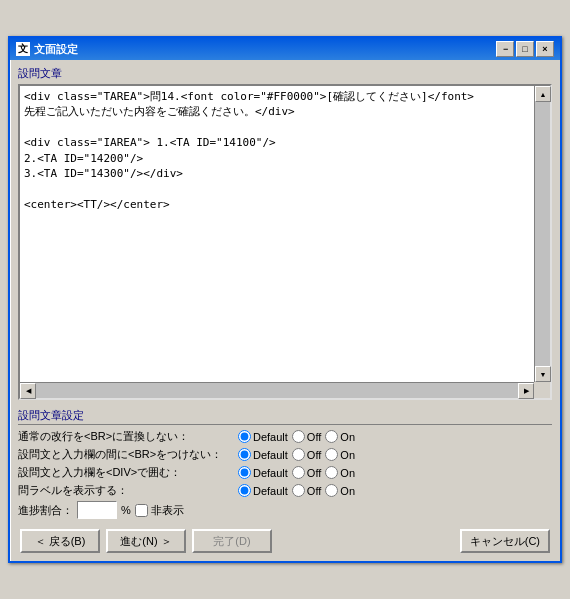 This screenshot has height=599, width=570. Describe the element at coordinates (543, 94) in the screenshot. I see `scroll-up-arrow: ▲` at that location.